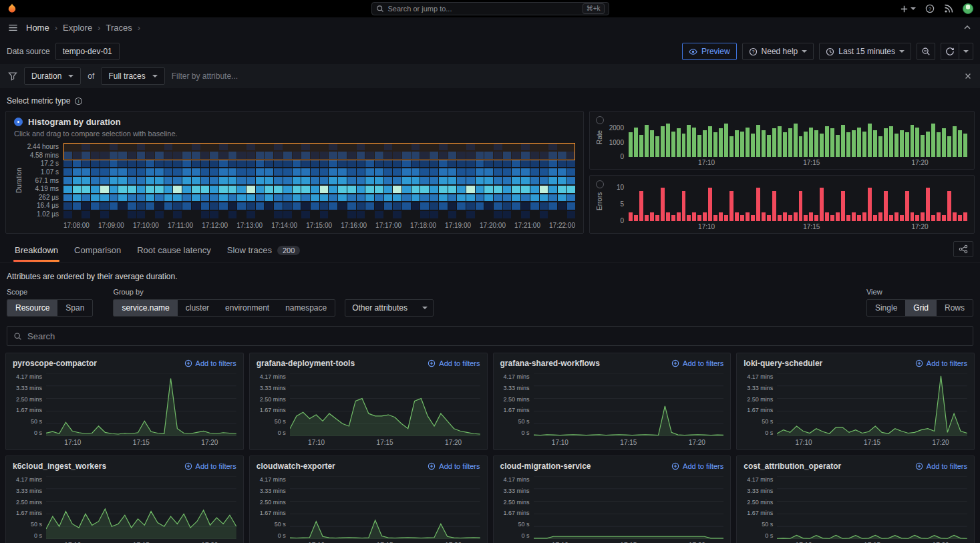 The image size is (980, 543). I want to click on grafana-logo, so click(12, 9).